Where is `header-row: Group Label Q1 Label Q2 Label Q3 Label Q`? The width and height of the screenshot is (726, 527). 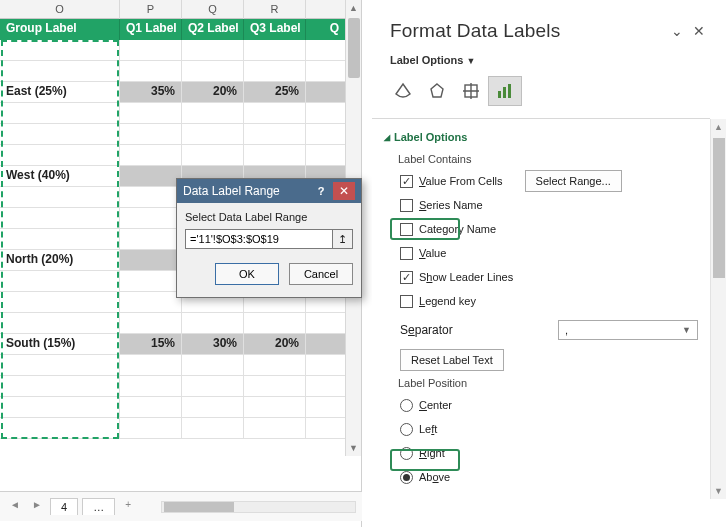
header-row: Group Label Q1 Label Q2 Label Q3 Label Q is located at coordinates (180, 30).